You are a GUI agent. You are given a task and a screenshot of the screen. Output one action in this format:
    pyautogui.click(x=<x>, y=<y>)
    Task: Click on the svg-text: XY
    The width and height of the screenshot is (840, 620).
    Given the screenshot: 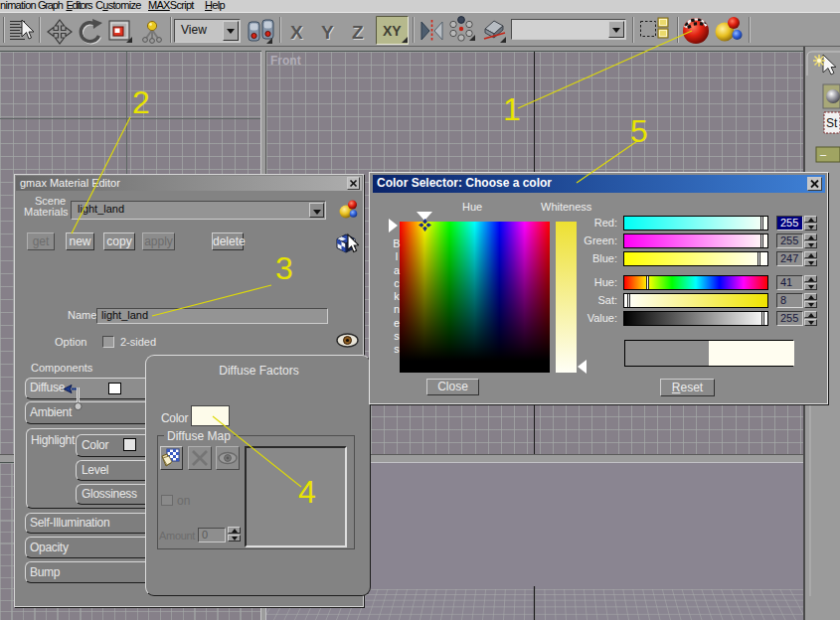 What is the action you would take?
    pyautogui.click(x=392, y=31)
    